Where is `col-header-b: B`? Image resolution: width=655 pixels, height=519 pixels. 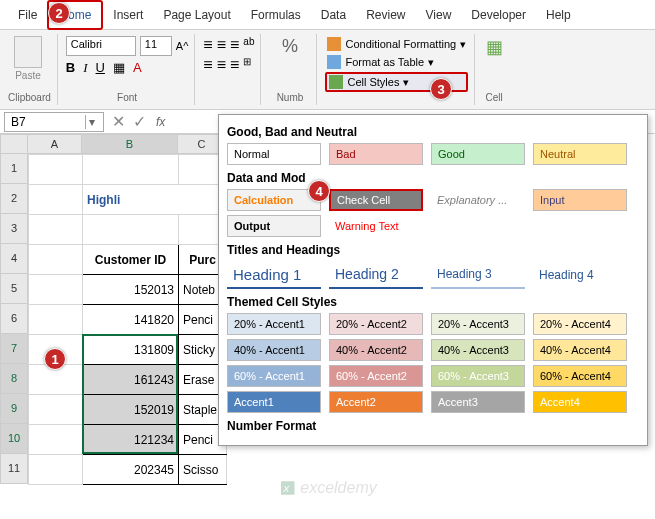
col-header-b: B is located at coordinates (130, 144).